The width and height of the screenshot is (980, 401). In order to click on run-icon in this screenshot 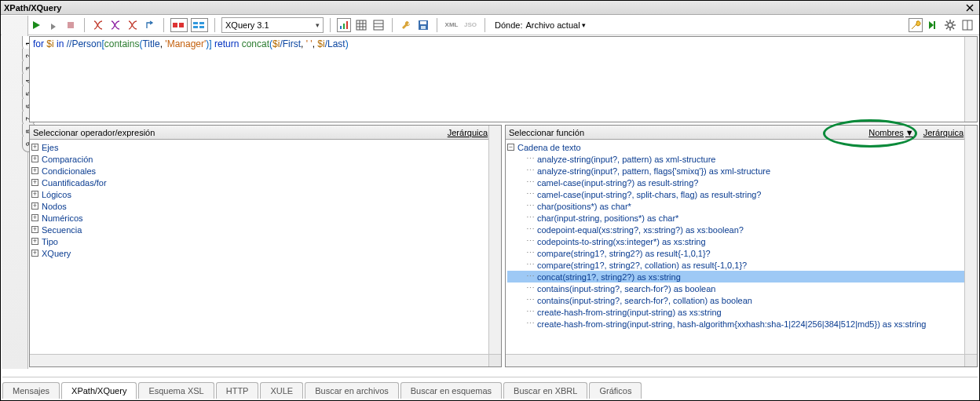, I will do `click(36, 25)`.